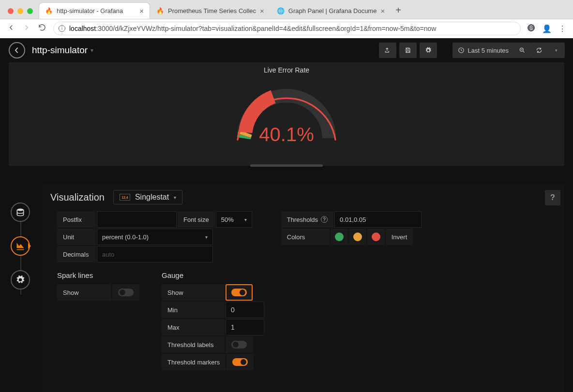 This screenshot has width=573, height=392. I want to click on editor-tab-title: Visualization, so click(77, 197).